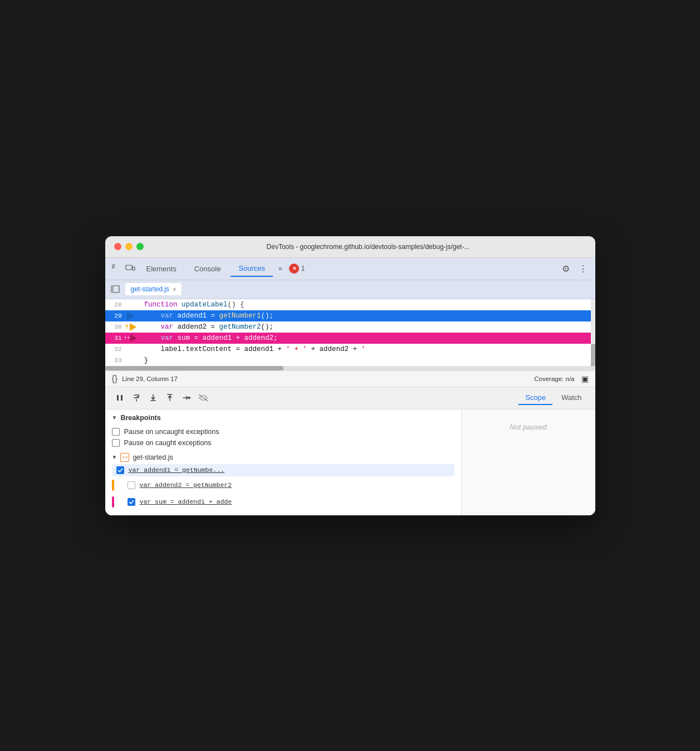 This screenshot has height=751, width=700. What do you see at coordinates (283, 502) in the screenshot?
I see `breakpoint-item-3: var sum = addend1 + adde` at bounding box center [283, 502].